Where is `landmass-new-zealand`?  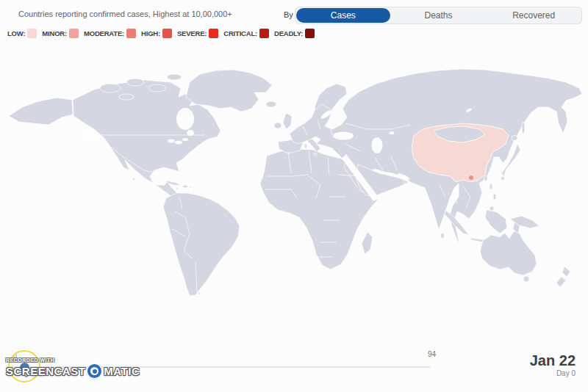 landmass-new-zealand is located at coordinates (566, 272).